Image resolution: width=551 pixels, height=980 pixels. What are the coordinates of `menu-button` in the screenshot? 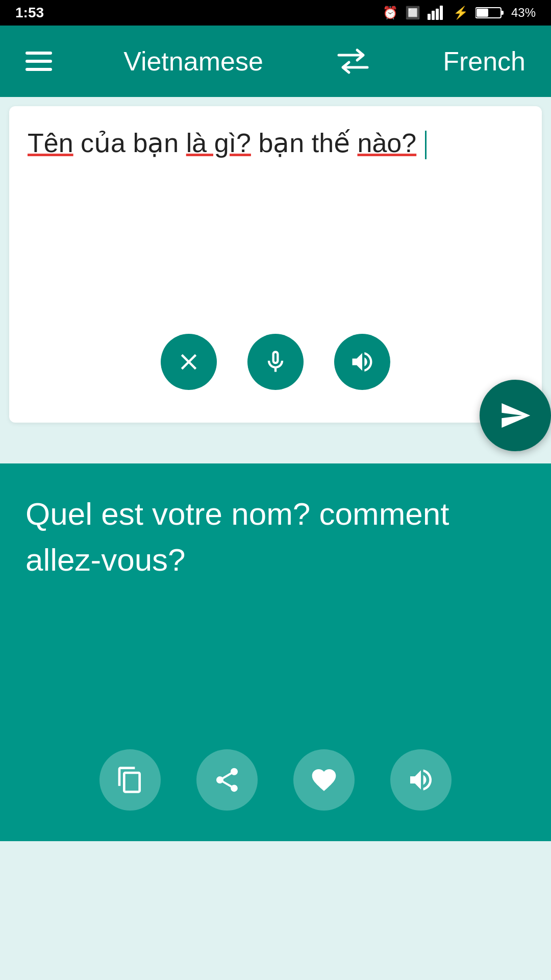 It's located at (39, 61).